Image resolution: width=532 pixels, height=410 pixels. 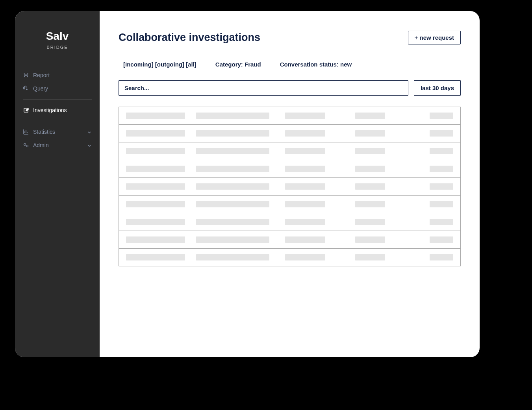 I want to click on header: Collaborative investigations + new reque…, so click(x=290, y=38).